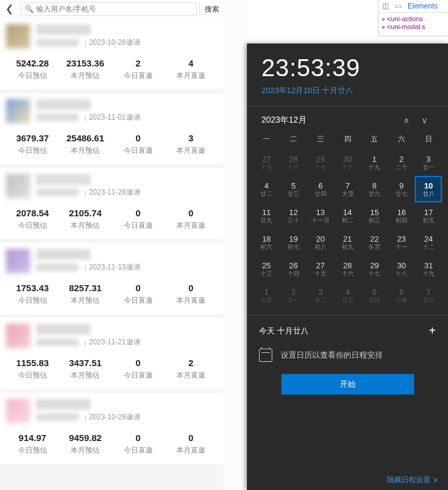 The height and width of the screenshot is (490, 448). I want to click on search-input-wrap: 🔍, so click(109, 9).